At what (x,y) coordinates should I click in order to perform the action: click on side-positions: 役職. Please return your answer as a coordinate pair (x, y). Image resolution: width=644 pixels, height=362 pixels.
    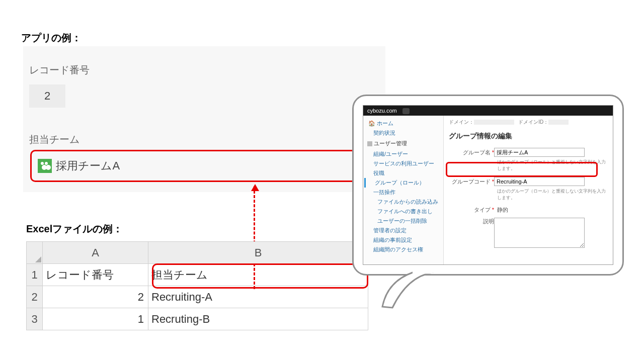
    Looking at the image, I should click on (404, 173).